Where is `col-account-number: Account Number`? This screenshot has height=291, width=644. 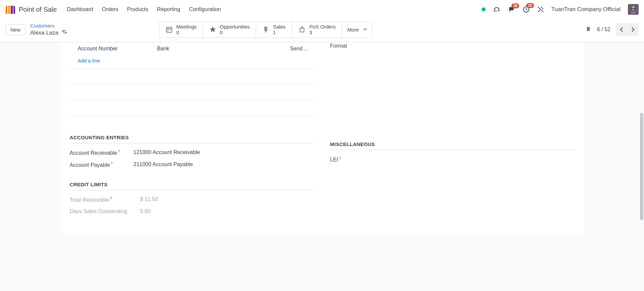 col-account-number: Account Number is located at coordinates (117, 49).